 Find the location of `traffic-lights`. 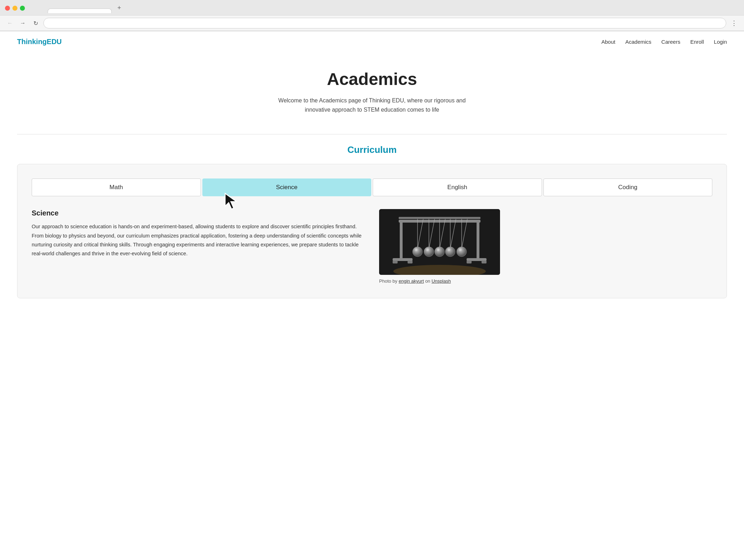

traffic-lights is located at coordinates (15, 8).